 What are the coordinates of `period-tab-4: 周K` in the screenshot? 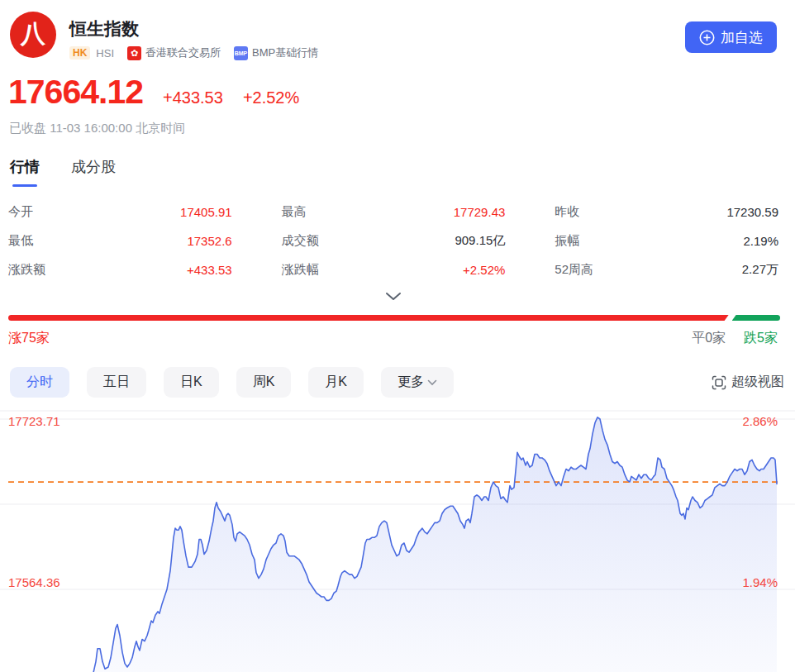 It's located at (264, 382).